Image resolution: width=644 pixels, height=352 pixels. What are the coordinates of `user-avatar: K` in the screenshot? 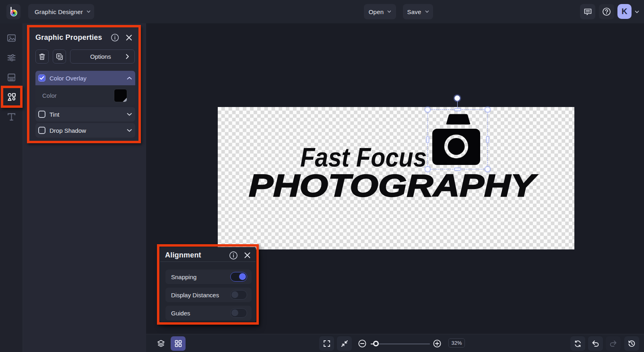 It's located at (625, 11).